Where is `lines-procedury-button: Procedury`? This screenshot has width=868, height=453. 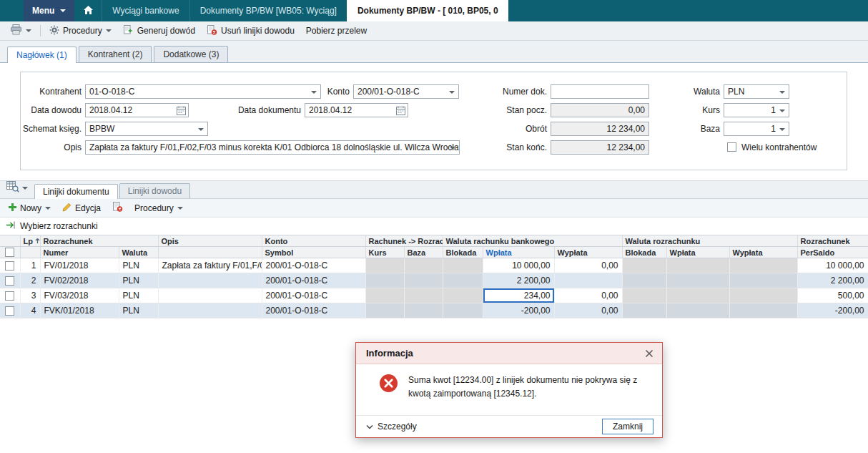
lines-procedury-button: Procedury is located at coordinates (159, 208).